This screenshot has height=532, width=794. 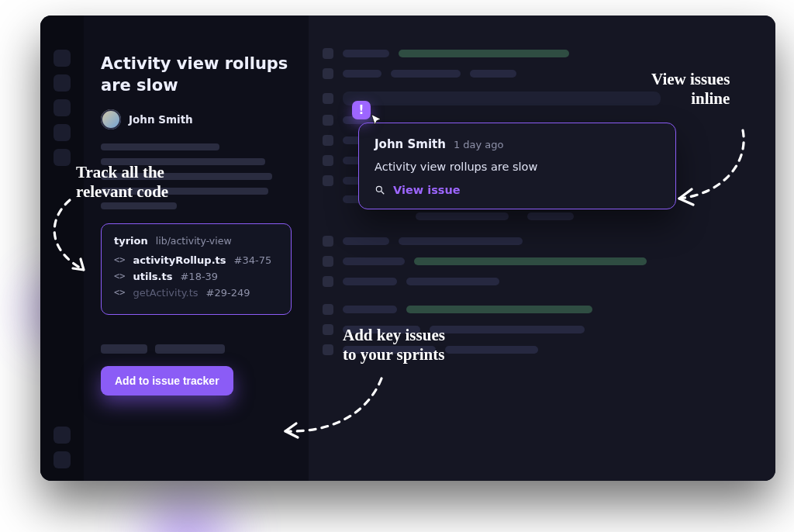 I want to click on project-path: tyrion lib/activity-view, so click(x=196, y=240).